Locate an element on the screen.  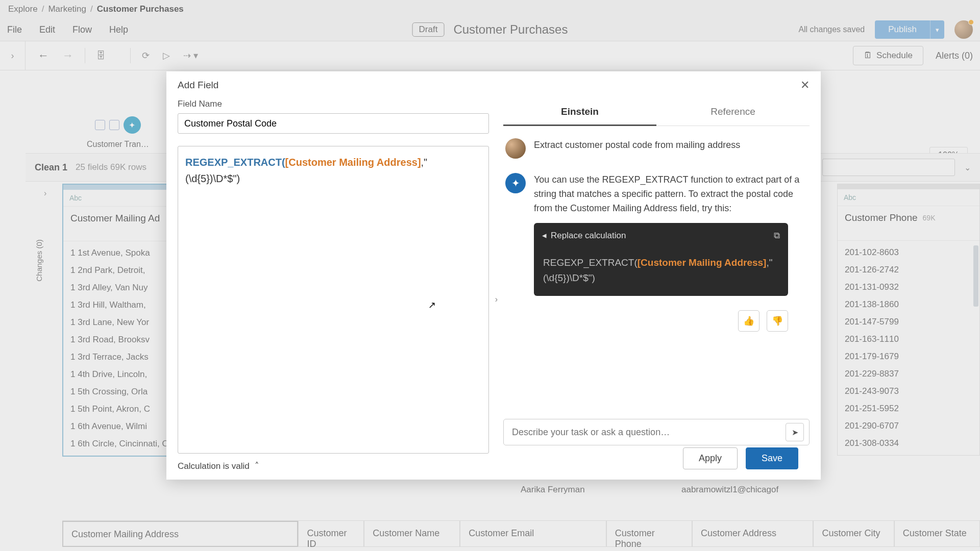
code-suggestion-card: ◂ Replace calculation ⧉ REGEXP_EXTRACT([… is located at coordinates (661, 259).